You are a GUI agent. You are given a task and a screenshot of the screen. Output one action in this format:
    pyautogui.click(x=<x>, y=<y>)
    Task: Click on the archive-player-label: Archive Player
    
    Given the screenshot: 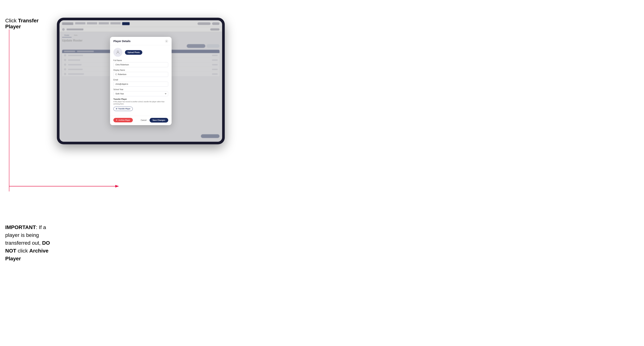 What is the action you would take?
    pyautogui.click(x=124, y=120)
    